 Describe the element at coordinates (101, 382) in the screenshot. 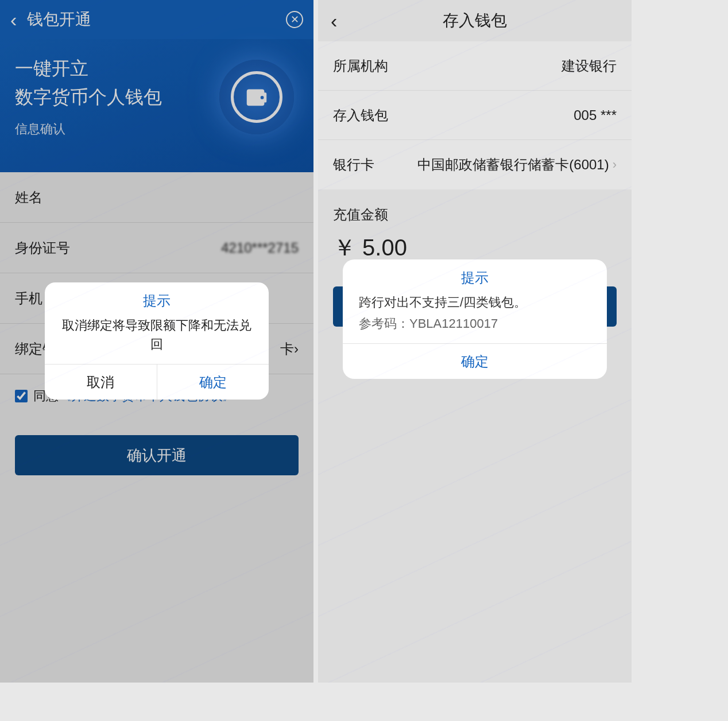

I see `cancel-button: 取消` at that location.